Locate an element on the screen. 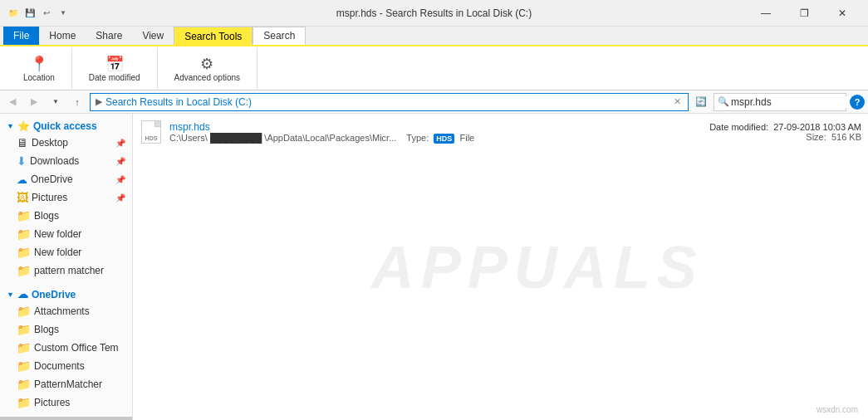 Image resolution: width=868 pixels, height=420 pixels. recent-button: ▼ is located at coordinates (56, 102).